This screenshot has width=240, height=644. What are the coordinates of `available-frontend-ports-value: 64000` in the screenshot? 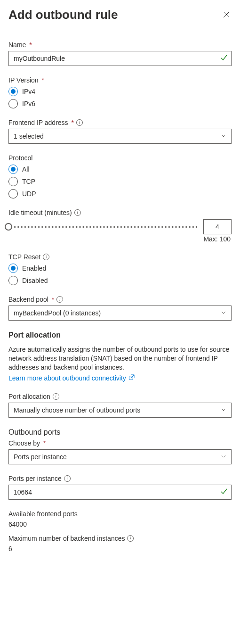 It's located at (120, 524).